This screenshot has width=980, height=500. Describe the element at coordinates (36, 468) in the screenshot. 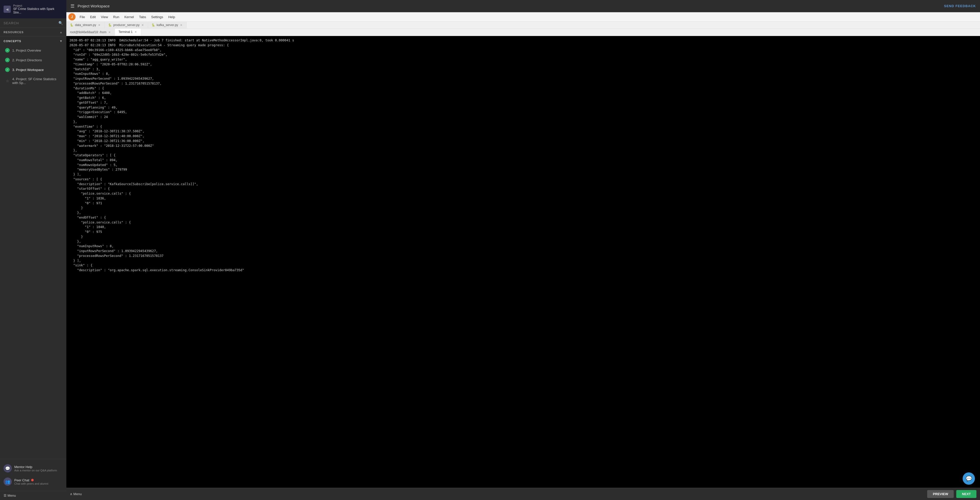

I see `mentor-help-text: Mentor Help Ask a mentor on our Q&A plat…` at that location.